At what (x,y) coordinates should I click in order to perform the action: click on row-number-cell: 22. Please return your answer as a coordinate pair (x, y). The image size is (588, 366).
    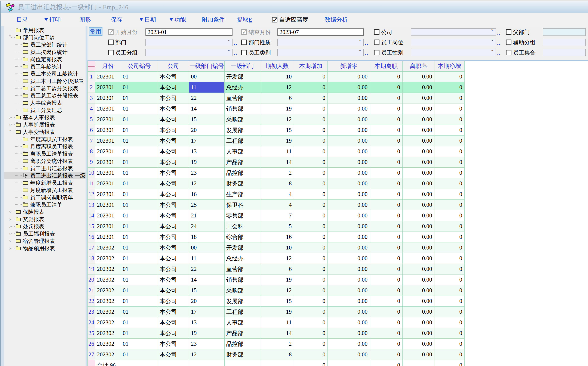
    Looking at the image, I should click on (92, 301).